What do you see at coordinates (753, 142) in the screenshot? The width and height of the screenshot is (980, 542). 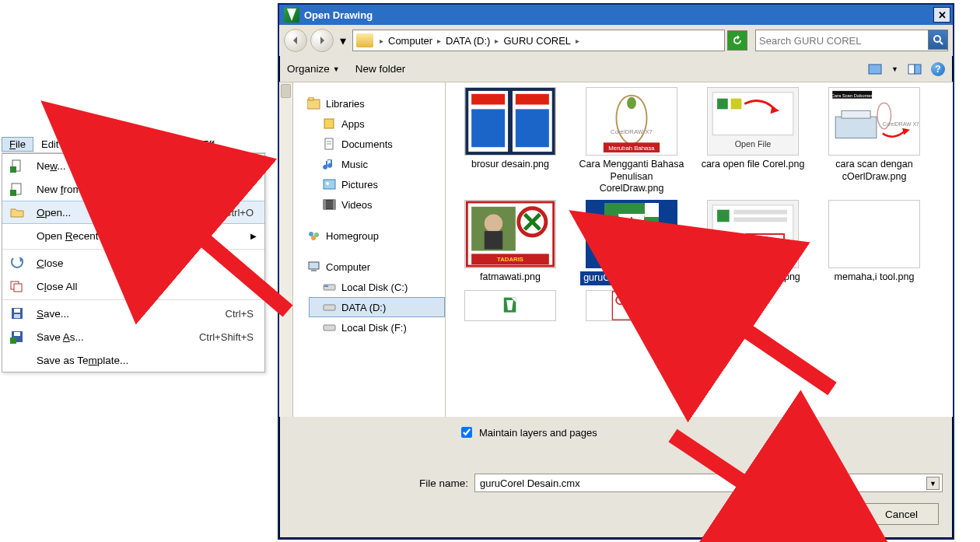 I see `file-item: Open Filecara open file Corel.png` at bounding box center [753, 142].